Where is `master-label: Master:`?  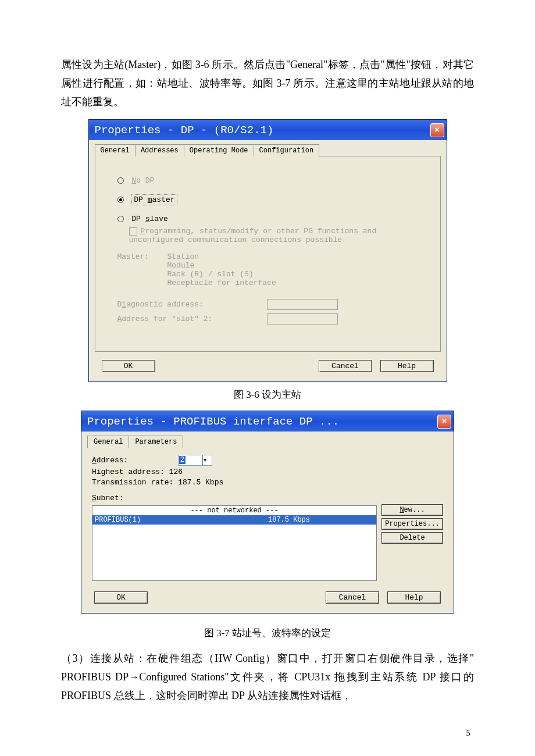
master-label: Master: is located at coordinates (142, 270).